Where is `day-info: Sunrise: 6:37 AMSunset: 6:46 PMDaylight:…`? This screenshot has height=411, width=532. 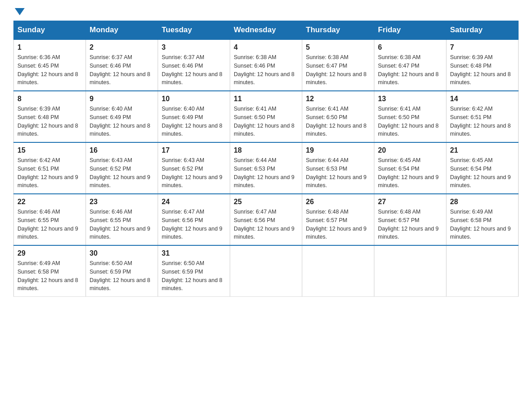
day-info: Sunrise: 6:37 AMSunset: 6:46 PMDaylight:… is located at coordinates (194, 70).